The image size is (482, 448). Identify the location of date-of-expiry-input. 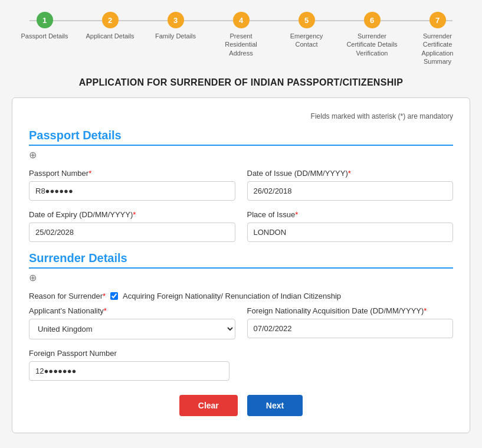
(132, 233).